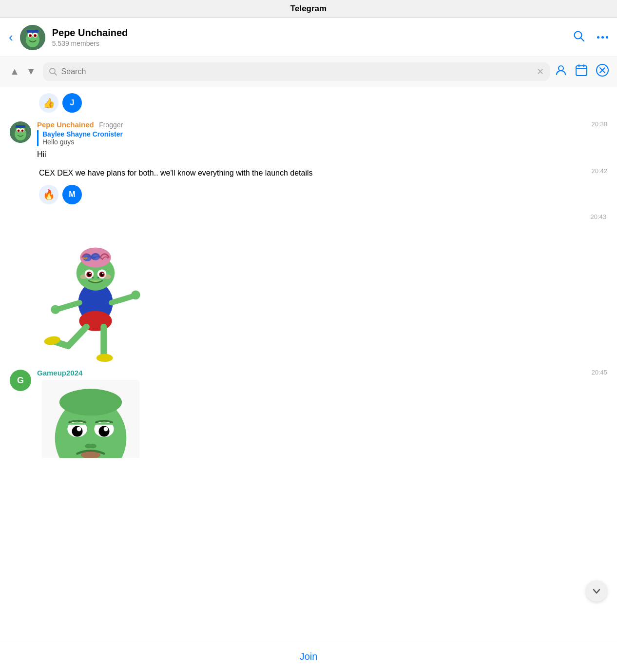 Image resolution: width=617 pixels, height=672 pixels. I want to click on sad-pepe-image, so click(91, 419).